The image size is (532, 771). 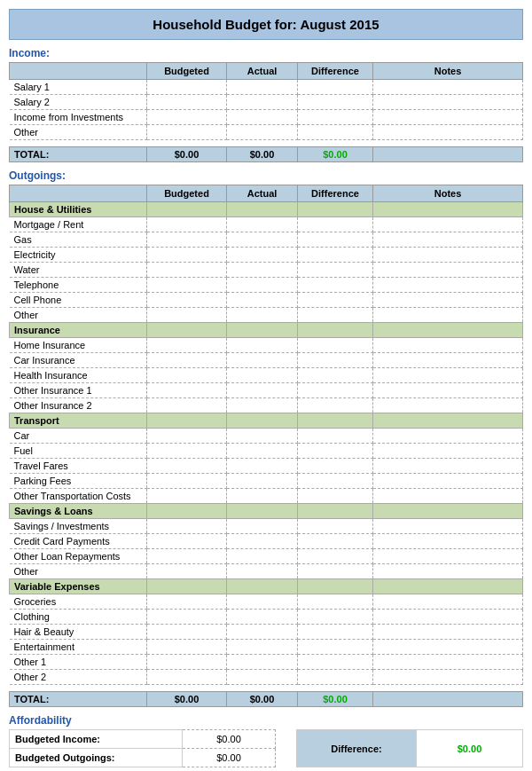 I want to click on outgoings-total-label: TOTAL:, so click(x=78, y=699).